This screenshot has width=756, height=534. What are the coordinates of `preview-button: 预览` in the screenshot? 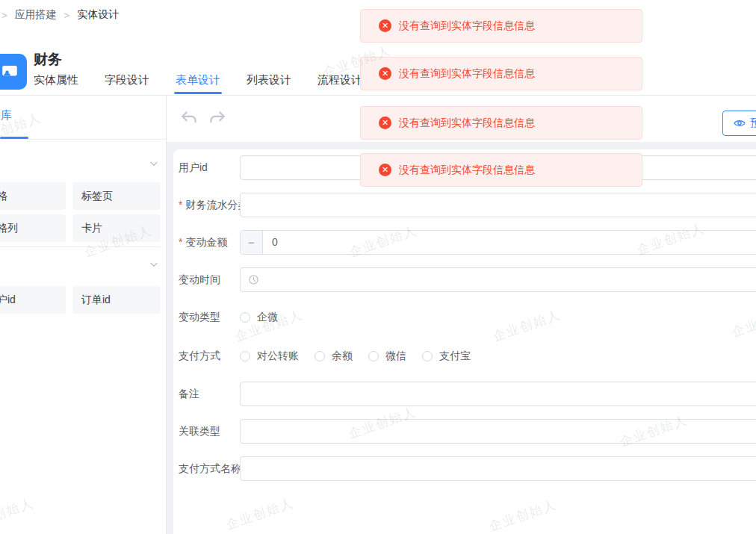 It's located at (740, 123).